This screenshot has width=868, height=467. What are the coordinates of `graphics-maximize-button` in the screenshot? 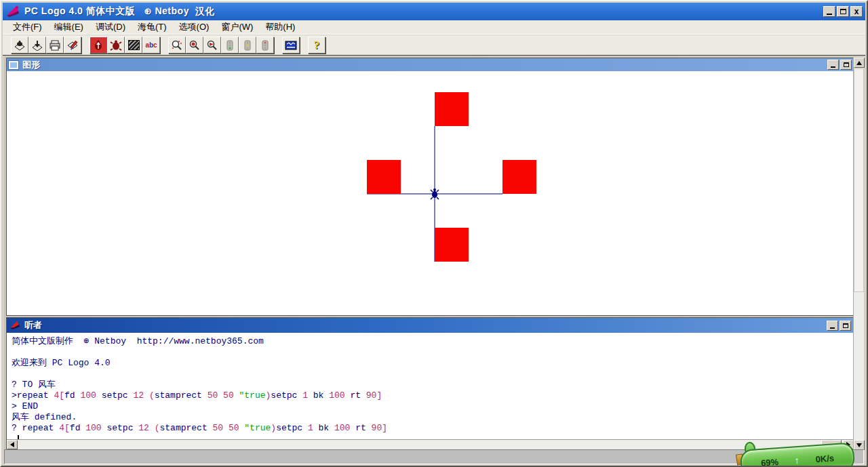 It's located at (846, 65).